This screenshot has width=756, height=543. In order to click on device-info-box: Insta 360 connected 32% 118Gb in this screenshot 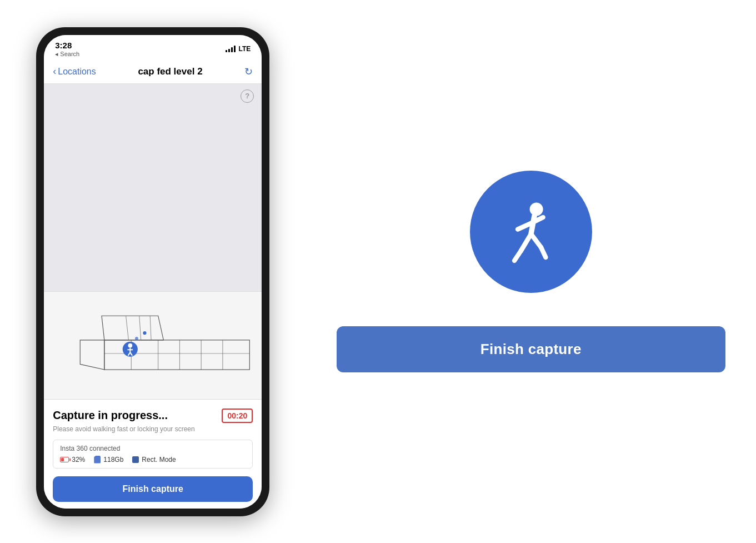, I will do `click(153, 454)`.